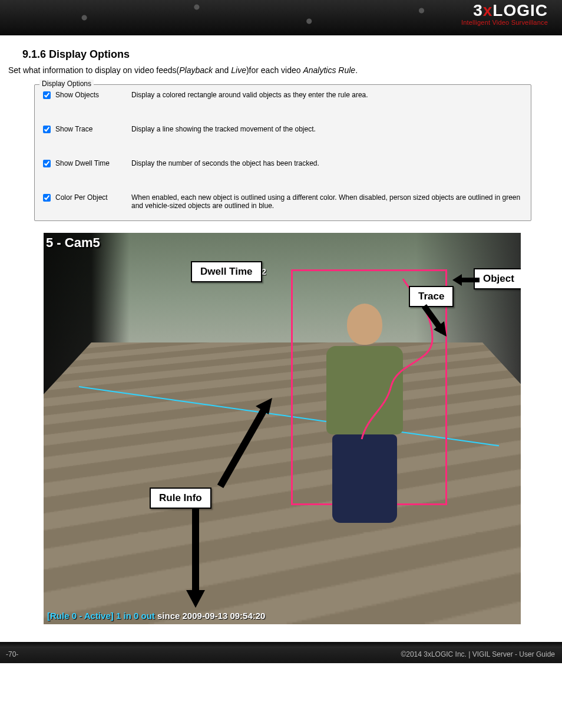  Describe the element at coordinates (327, 95) in the screenshot. I see `option-desc: Display a colored rectangle around valid…` at that location.